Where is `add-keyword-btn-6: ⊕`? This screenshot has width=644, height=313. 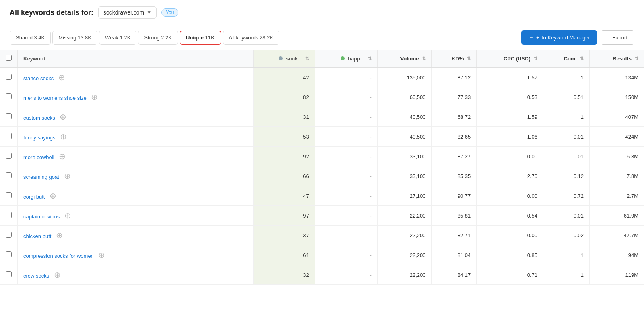 add-keyword-btn-6: ⊕ is located at coordinates (53, 196).